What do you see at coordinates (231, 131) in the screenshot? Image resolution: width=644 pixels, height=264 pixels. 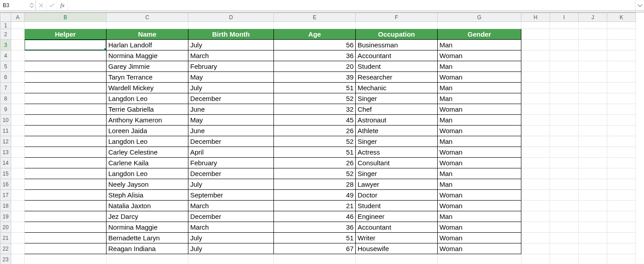 I see `cell-D11: June` at bounding box center [231, 131].